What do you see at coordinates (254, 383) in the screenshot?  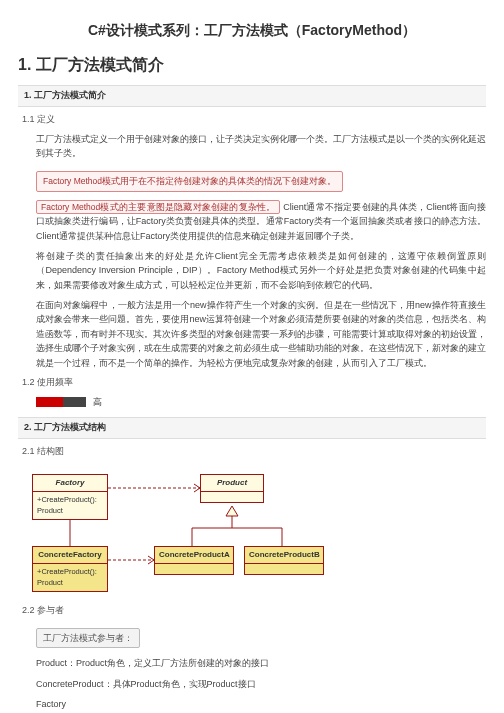 I see `subsection-1-2: 1.2 使用频率` at bounding box center [254, 383].